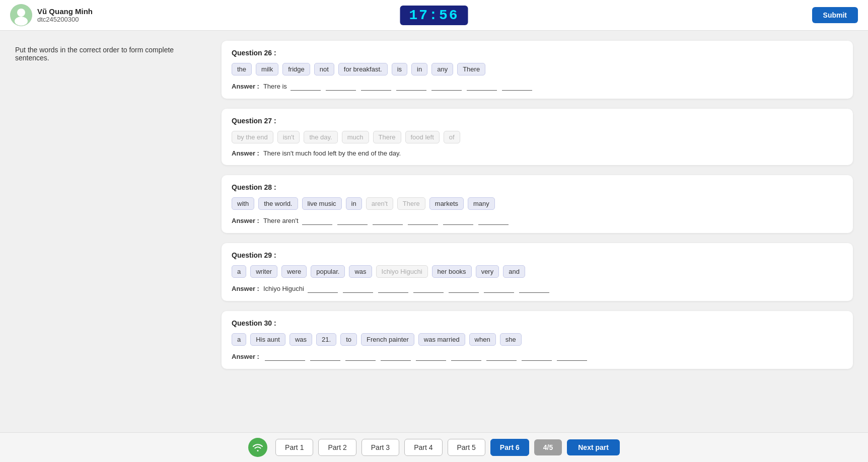 Image resolution: width=868 pixels, height=462 pixels. I want to click on word-chip: popular., so click(328, 272).